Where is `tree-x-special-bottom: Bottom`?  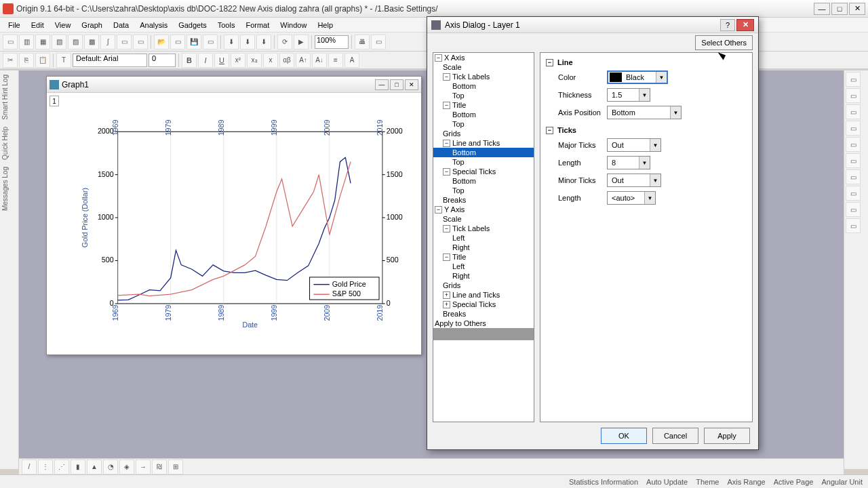 tree-x-special-bottom: Bottom is located at coordinates (484, 181).